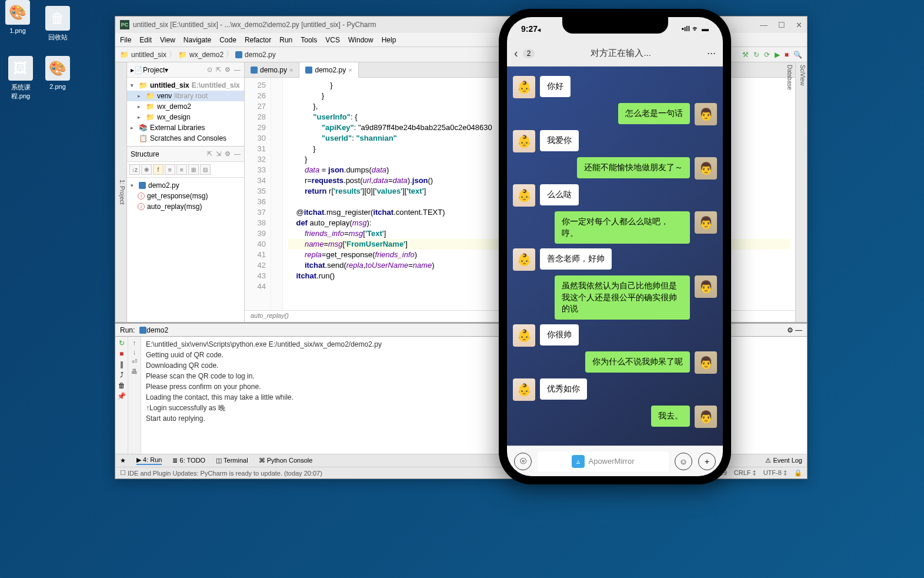 The image size is (924, 578). I want to click on menu-help: Help, so click(389, 40).